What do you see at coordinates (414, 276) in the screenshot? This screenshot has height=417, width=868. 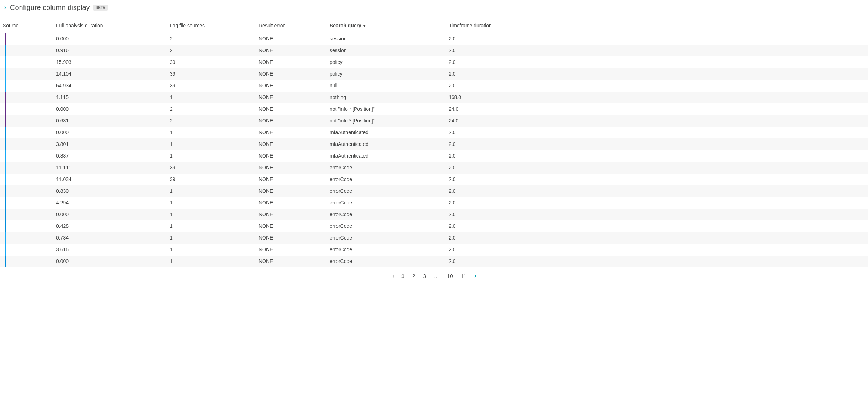 I see `pagination-page-2: 2` at bounding box center [414, 276].